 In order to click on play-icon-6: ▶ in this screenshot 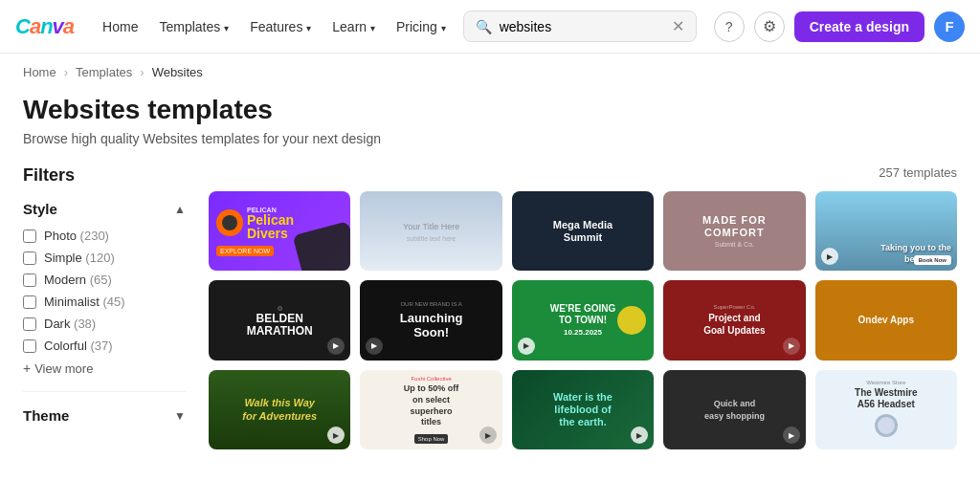, I will do `click(336, 346)`.